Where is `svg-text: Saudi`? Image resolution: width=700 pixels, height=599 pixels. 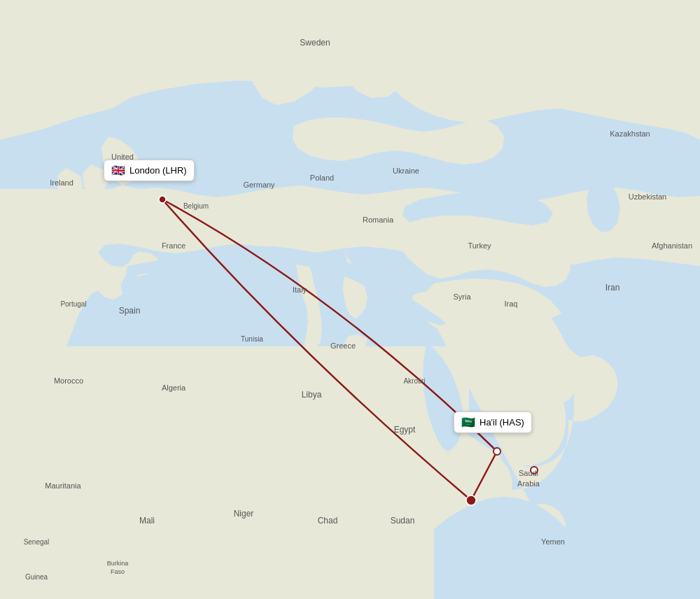
svg-text: Saudi is located at coordinates (528, 473).